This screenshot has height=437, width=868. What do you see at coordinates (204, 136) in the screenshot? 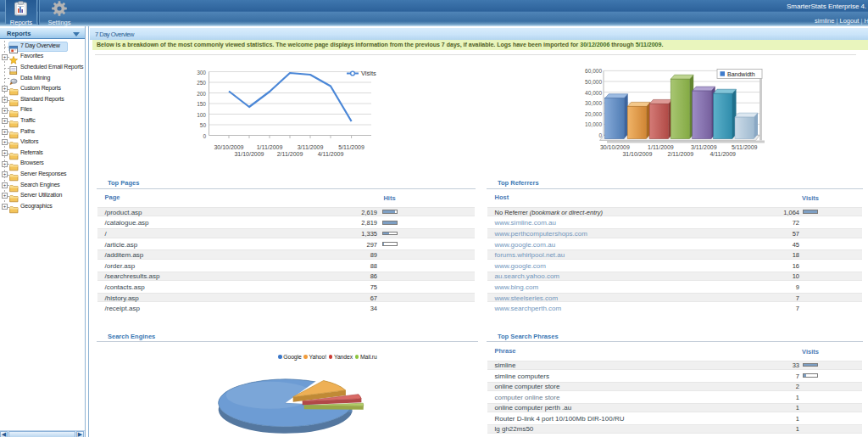
I see `svg-text: 0` at bounding box center [204, 136].